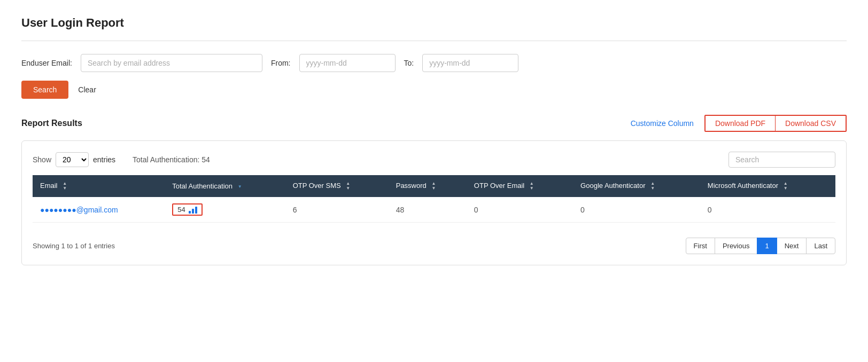 The height and width of the screenshot is (362, 868). I want to click on col-otp-sms: OTP Over SMS ▲ ▼, so click(337, 186).